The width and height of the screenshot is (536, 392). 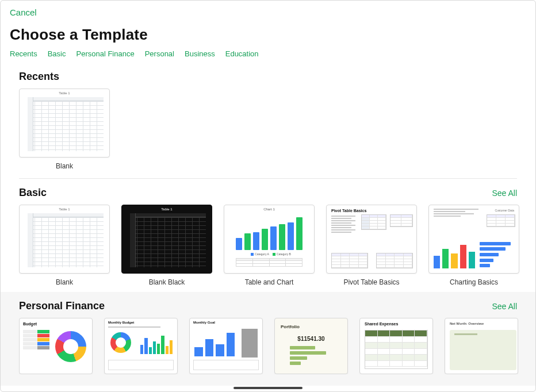 What do you see at coordinates (62, 306) in the screenshot?
I see `section-title-personal-finance: Personal Finance` at bounding box center [62, 306].